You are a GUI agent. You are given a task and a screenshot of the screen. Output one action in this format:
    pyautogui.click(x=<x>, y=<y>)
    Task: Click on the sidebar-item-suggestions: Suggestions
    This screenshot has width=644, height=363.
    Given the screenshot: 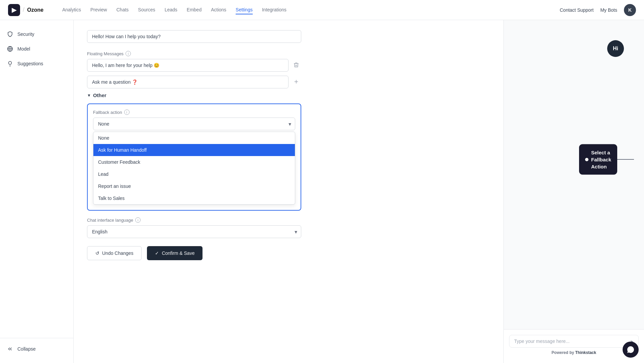 What is the action you would take?
    pyautogui.click(x=37, y=64)
    